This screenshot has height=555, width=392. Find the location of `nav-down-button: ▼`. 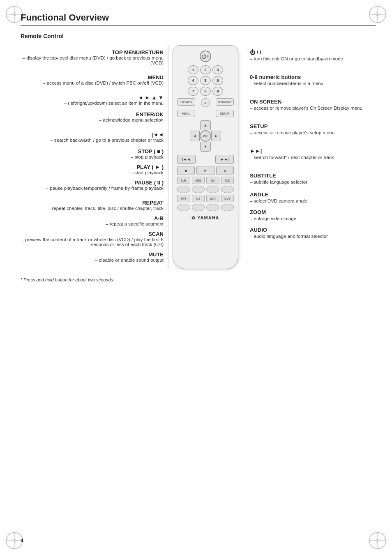

nav-down-button: ▼ is located at coordinates (205, 147).